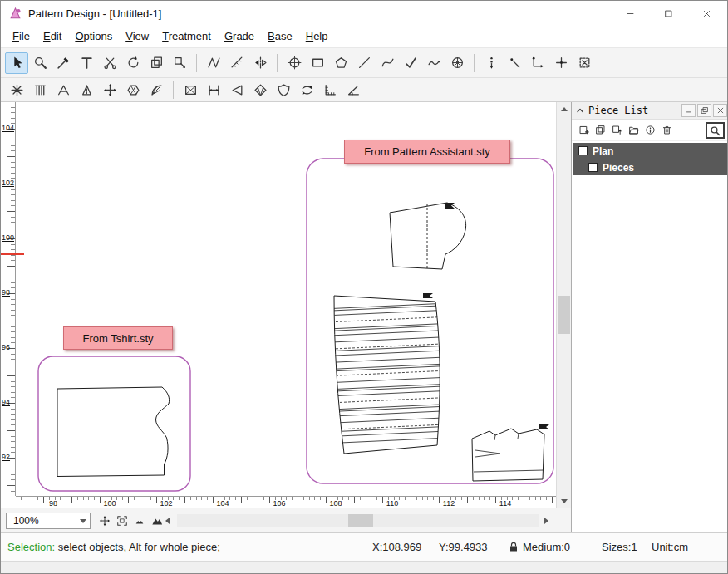 This screenshot has width=728, height=574. What do you see at coordinates (86, 90) in the screenshot?
I see `dart-tool-button` at bounding box center [86, 90].